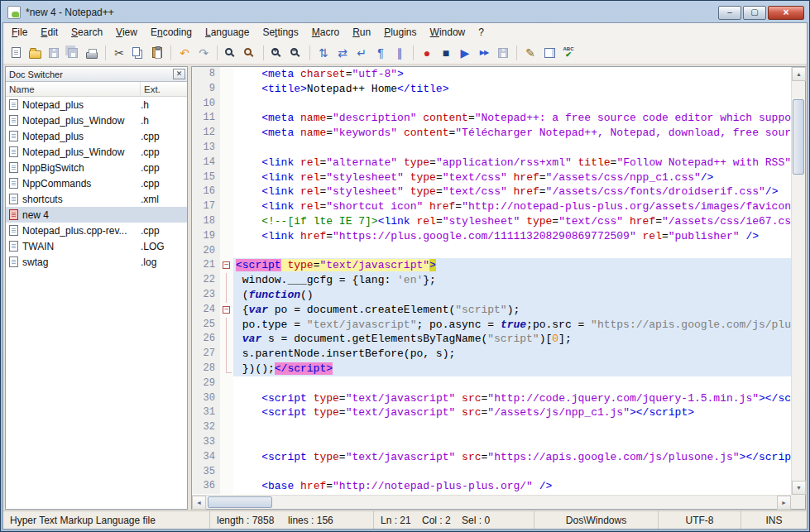 The height and width of the screenshot is (532, 810). I want to click on doc-switcher-item: new 4, so click(96, 215).